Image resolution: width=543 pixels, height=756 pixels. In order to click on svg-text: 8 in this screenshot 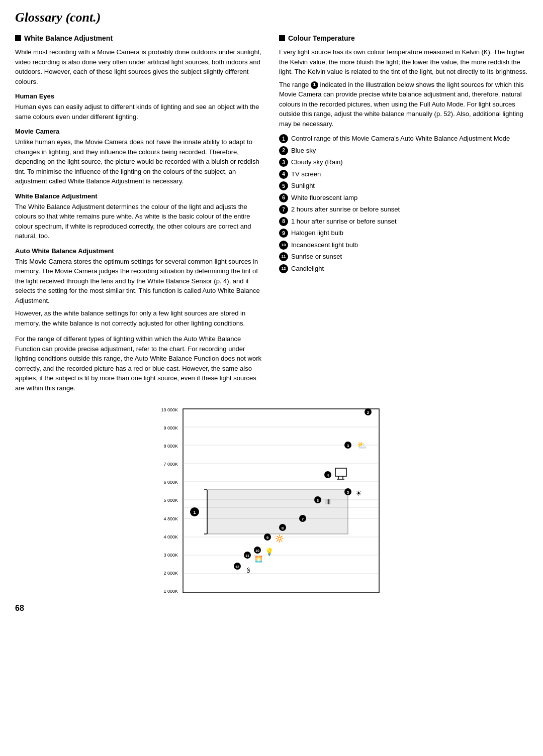, I will do `click(283, 528)`.